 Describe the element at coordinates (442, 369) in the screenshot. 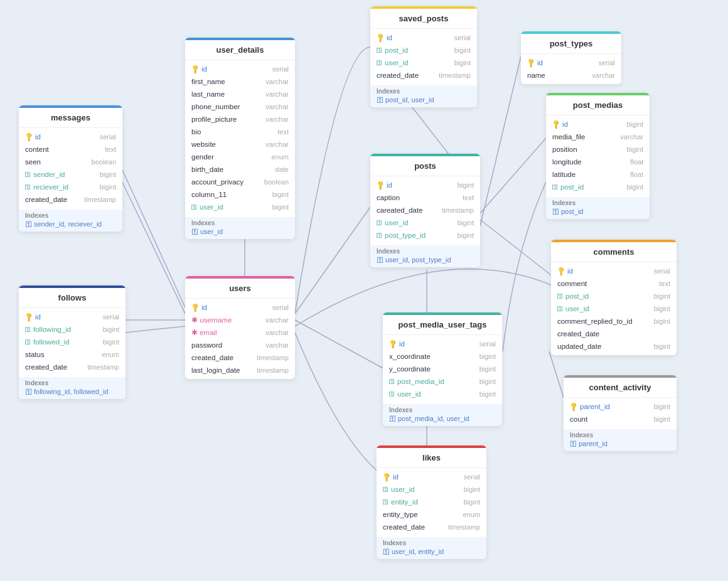

I see `table-row: y_coordinate bigint` at that location.